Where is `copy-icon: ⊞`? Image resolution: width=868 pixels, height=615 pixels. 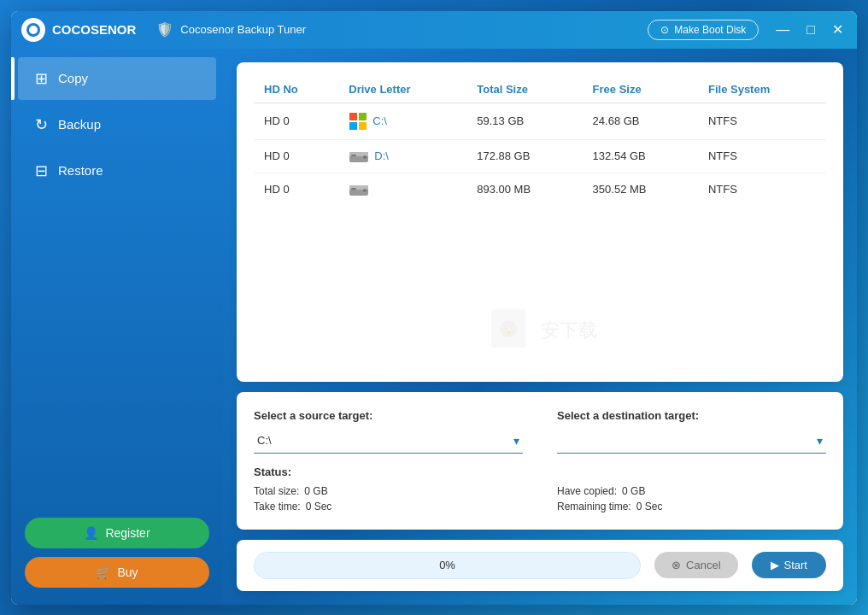
copy-icon: ⊞ is located at coordinates (41, 79).